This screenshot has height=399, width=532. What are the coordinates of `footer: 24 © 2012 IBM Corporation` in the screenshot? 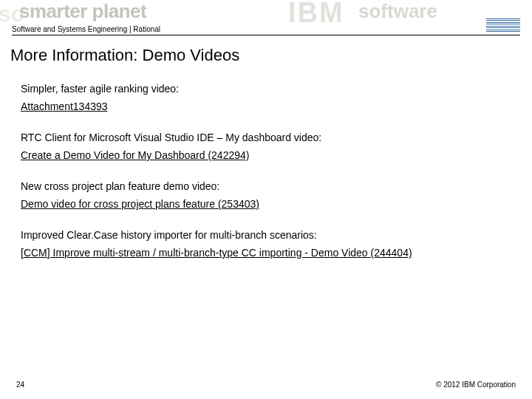 It's located at (266, 384).